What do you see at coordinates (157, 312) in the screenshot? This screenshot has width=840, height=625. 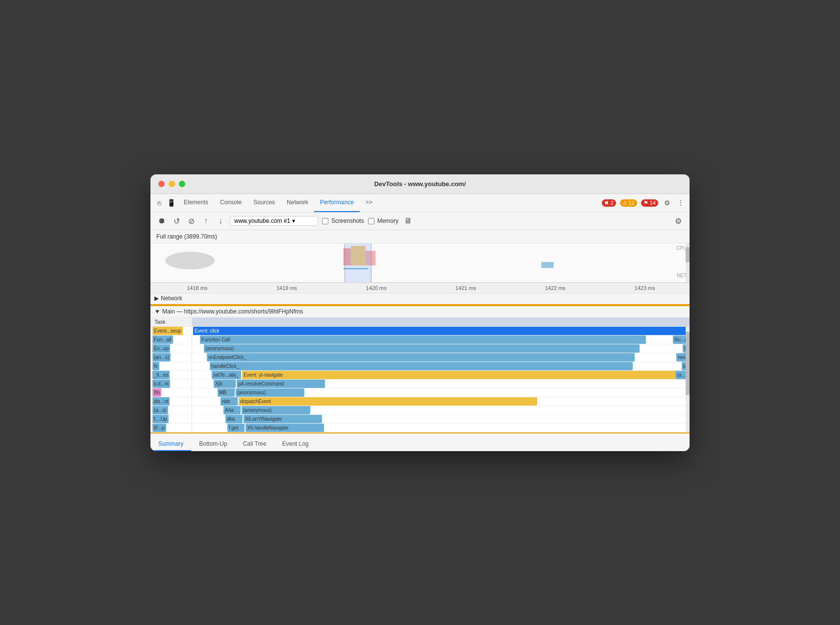 I see `main-collapse-icon: ▼` at bounding box center [157, 312].